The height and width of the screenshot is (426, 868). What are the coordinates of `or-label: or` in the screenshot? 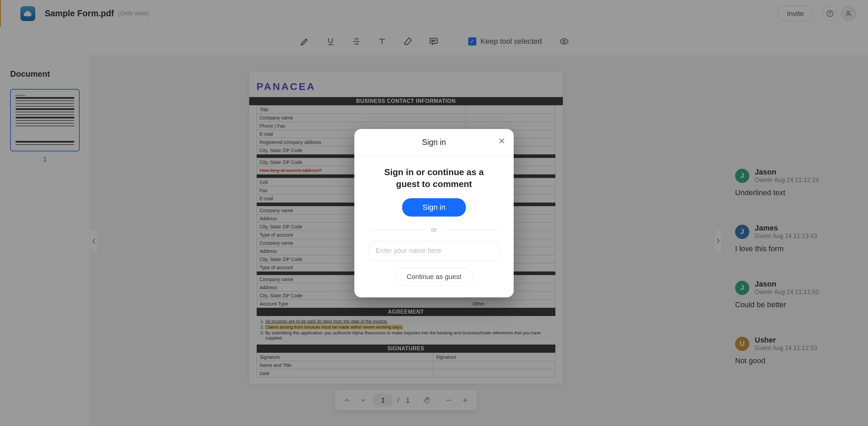 It's located at (434, 230).